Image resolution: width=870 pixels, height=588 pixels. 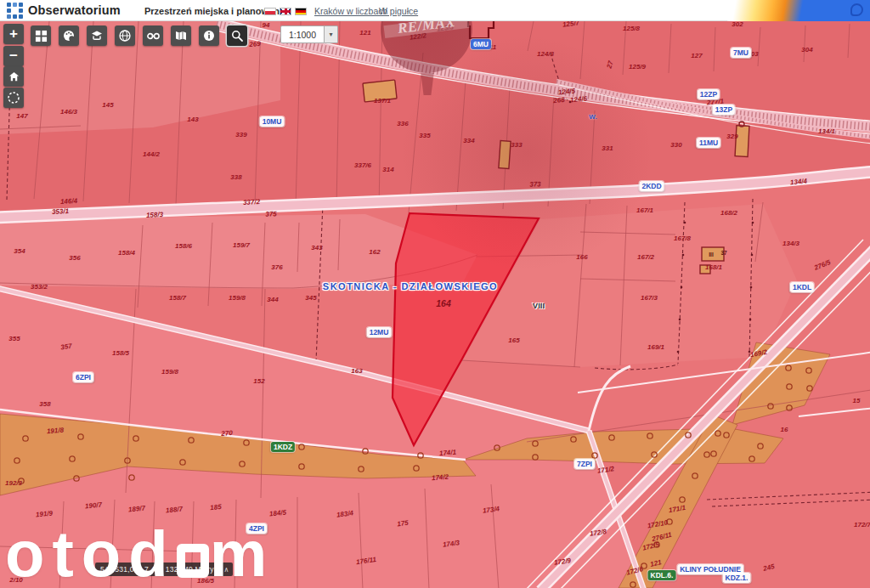 What do you see at coordinates (351, 11) in the screenshot?
I see `link-krakow-w-liczbach: Kraków w liczbach` at bounding box center [351, 11].